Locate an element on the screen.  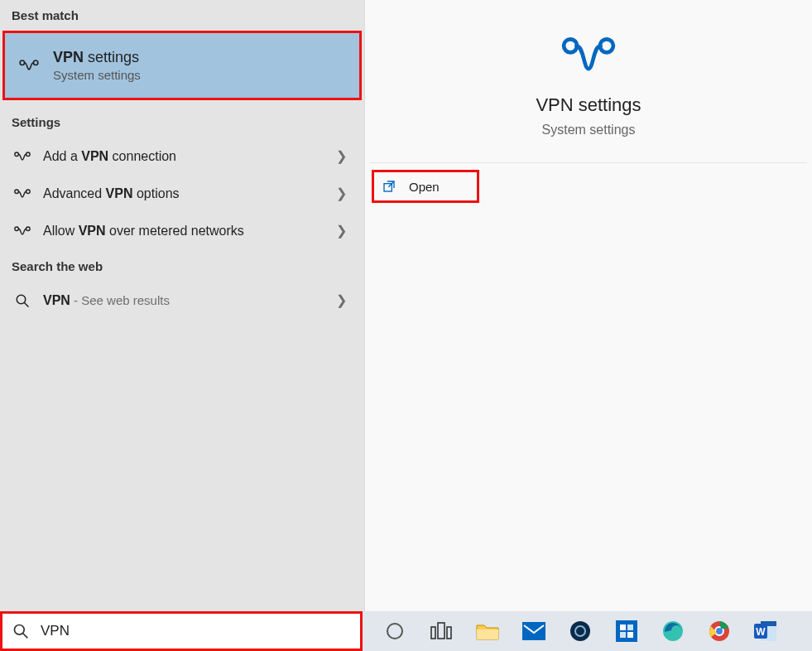
result-subtitle: System settings is located at coordinates (97, 75).